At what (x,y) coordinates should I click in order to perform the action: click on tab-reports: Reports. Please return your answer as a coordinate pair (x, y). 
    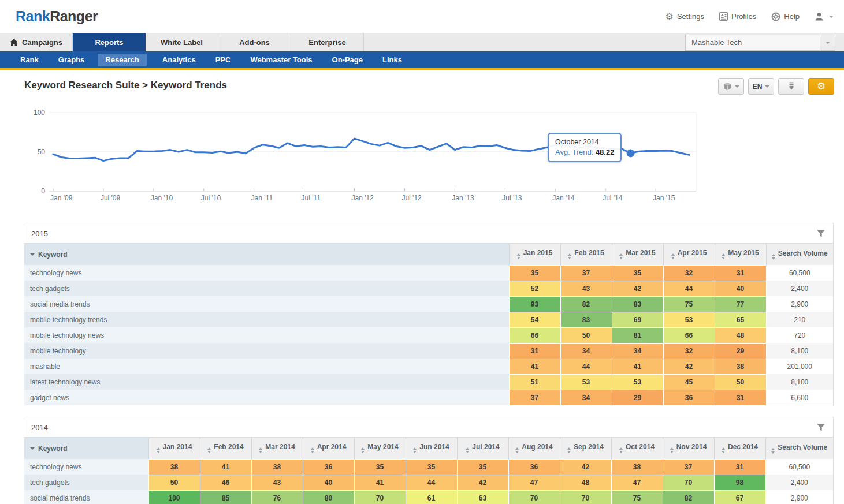
    Looking at the image, I should click on (109, 43).